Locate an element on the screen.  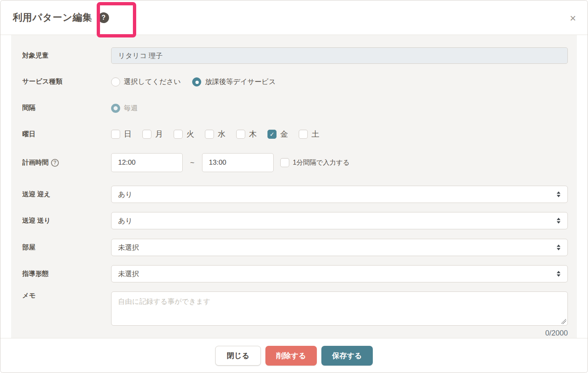
day-label: 金 is located at coordinates (284, 134).